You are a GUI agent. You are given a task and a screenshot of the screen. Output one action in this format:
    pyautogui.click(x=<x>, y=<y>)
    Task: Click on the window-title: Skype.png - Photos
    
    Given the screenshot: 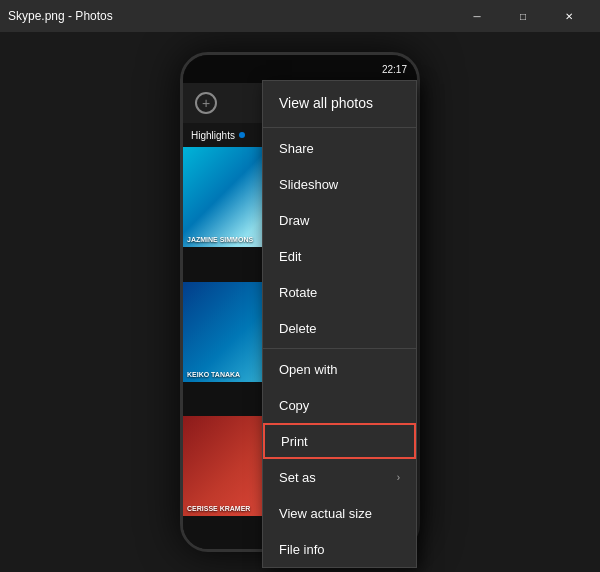 What is the action you would take?
    pyautogui.click(x=60, y=16)
    